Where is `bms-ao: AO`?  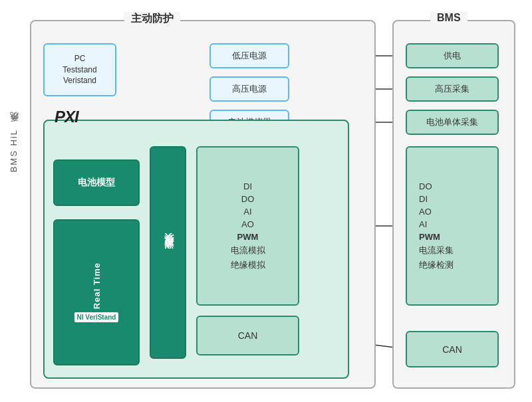 bms-ao: AO is located at coordinates (426, 211).